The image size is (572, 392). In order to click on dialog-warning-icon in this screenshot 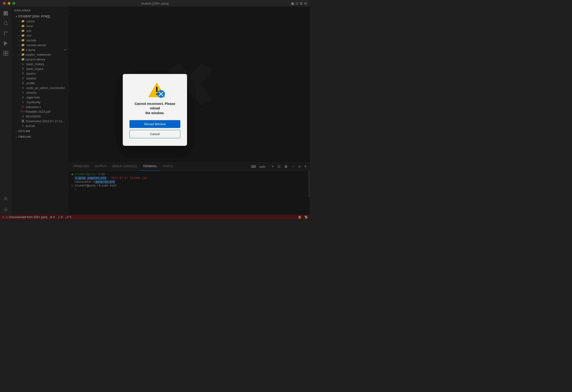, I will do `click(155, 89)`.